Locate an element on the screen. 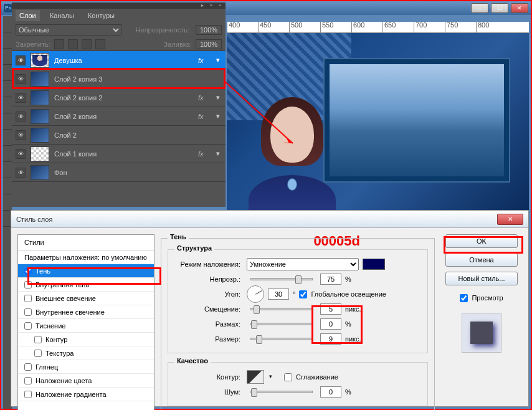 The image size is (532, 410). layer-row: Слой 2 is located at coordinates (118, 135).